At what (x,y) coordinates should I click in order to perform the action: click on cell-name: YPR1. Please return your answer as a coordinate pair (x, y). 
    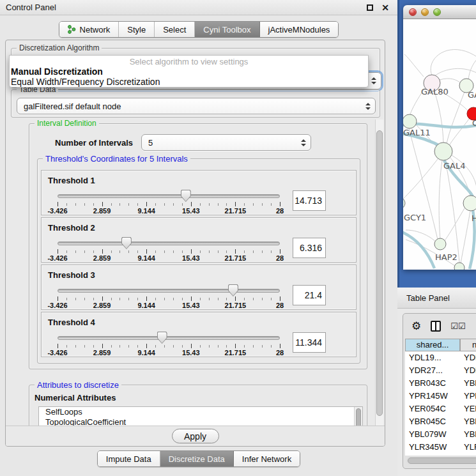
    Looking at the image, I should click on (468, 396).